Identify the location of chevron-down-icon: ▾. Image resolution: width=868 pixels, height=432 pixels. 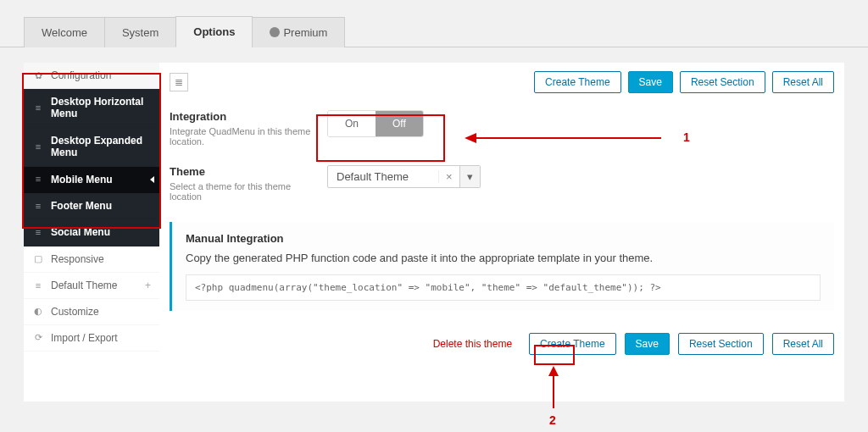
(470, 176).